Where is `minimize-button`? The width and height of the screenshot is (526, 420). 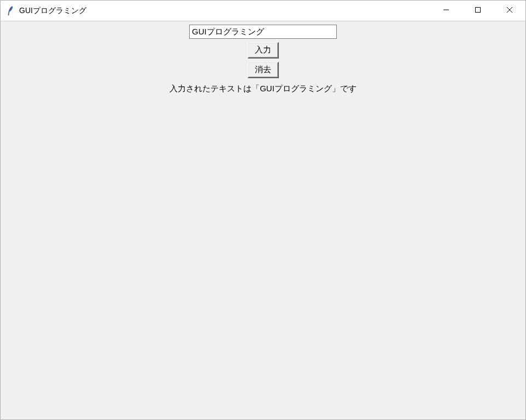
minimize-button is located at coordinates (446, 11).